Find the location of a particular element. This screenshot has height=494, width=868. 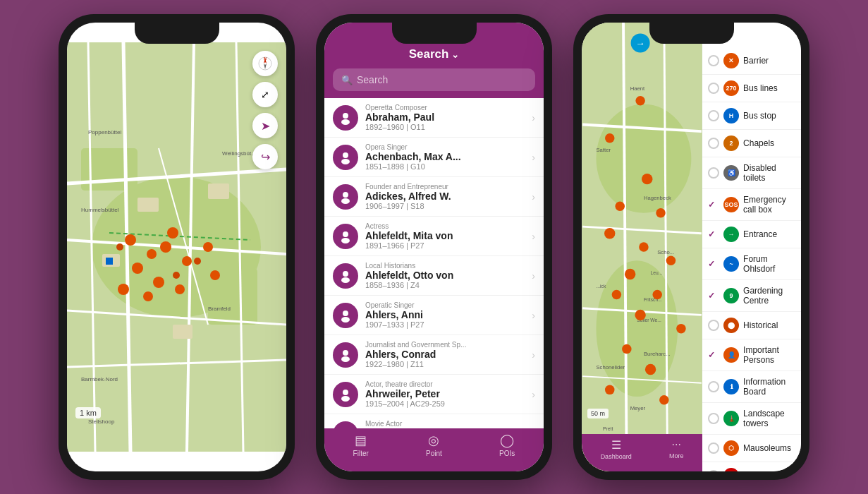

poi-list-item: ⬤ Historical is located at coordinates (752, 326).